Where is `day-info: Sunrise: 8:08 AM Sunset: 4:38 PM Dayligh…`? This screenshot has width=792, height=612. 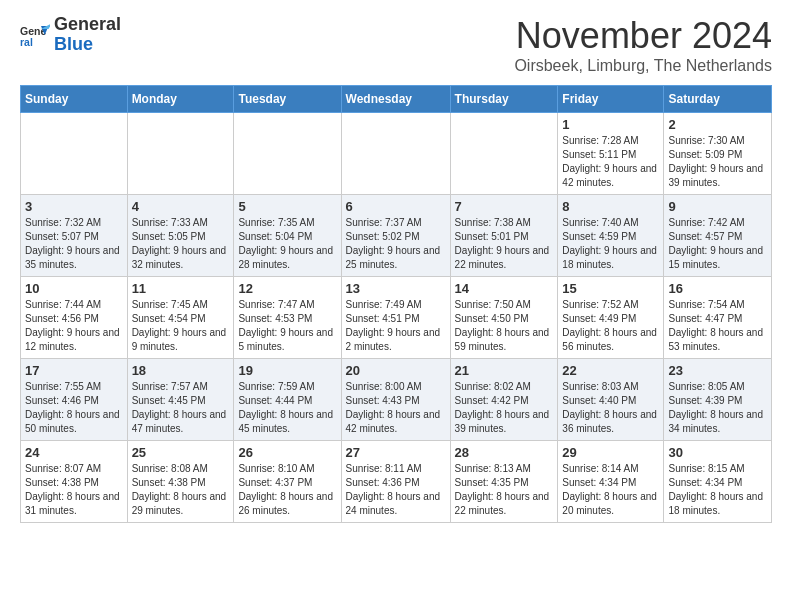
day-info: Sunrise: 8:08 AM Sunset: 4:38 PM Dayligh… is located at coordinates (181, 490).